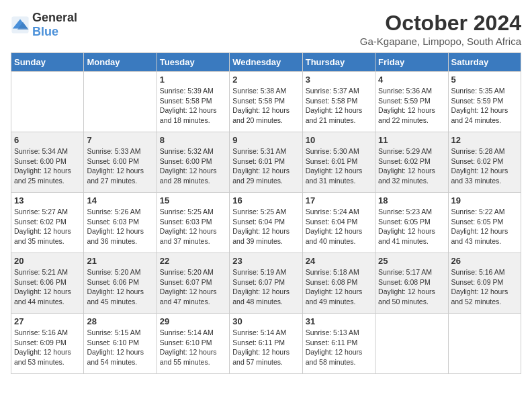 The width and height of the screenshot is (532, 411). What do you see at coordinates (485, 167) in the screenshot?
I see `day-content: Sunrise: 5:28 AM Sunset: 6:02 PM Dayligh…` at bounding box center [485, 167].